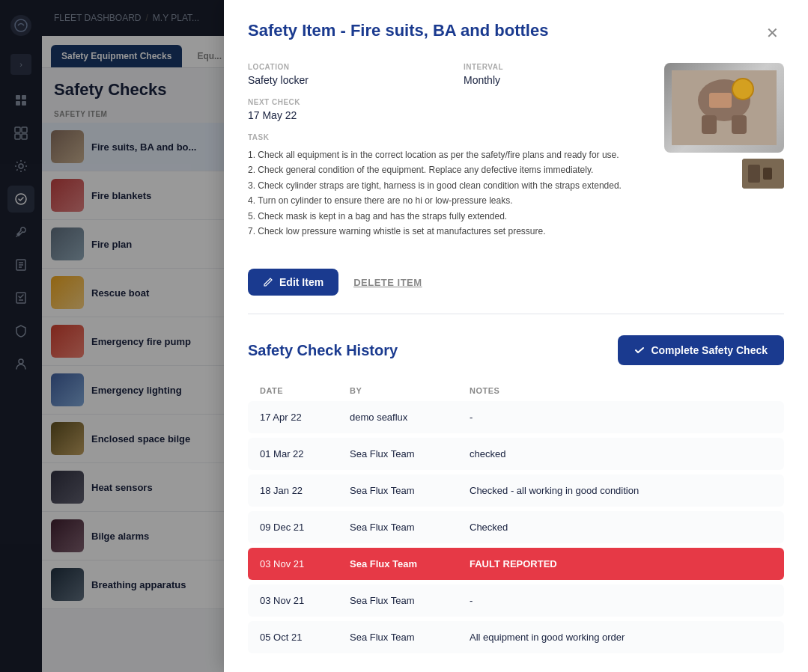  Describe the element at coordinates (305, 638) in the screenshot. I see `history-date: 05 Oct 21` at that location.